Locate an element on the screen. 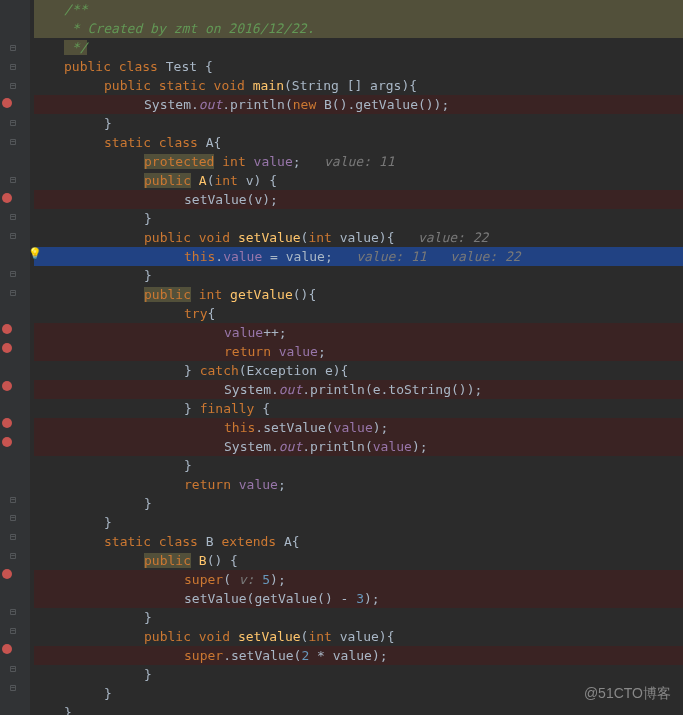  gutter: ⊟ ⊟ ⊟ ⊟ ⊟ ⊟ ⊟ ⊟ 💡 ⊟ ⊟ ⊟ ⊟ ⊟ ⊟ ⊟ ⊟ ⊟ ⊟ is located at coordinates (15, 358).